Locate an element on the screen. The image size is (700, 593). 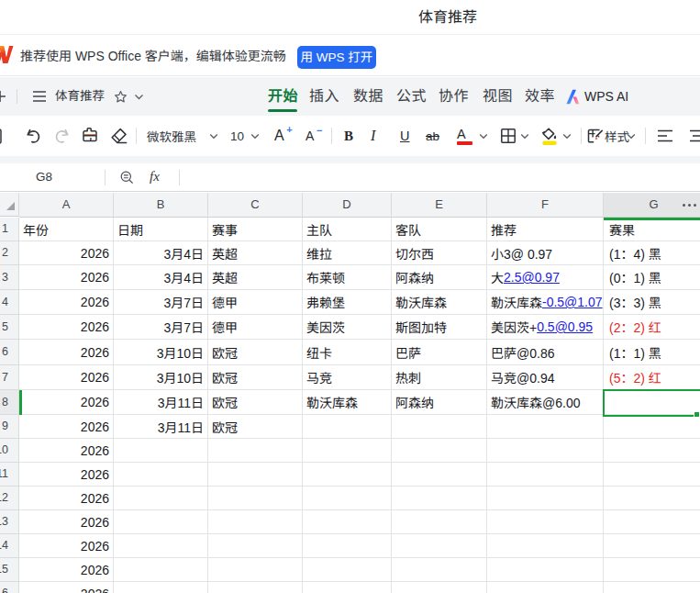
column-header-C: C is located at coordinates (255, 206).